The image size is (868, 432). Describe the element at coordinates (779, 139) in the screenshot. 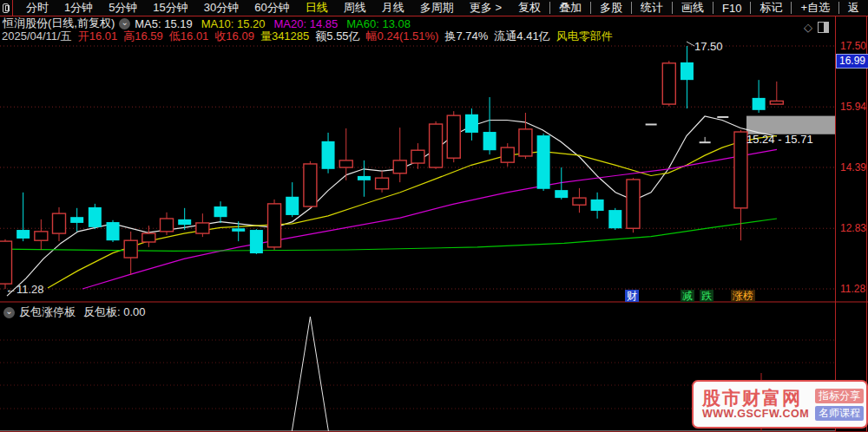

I see `band-range-label: 15.24 - 15.71` at that location.